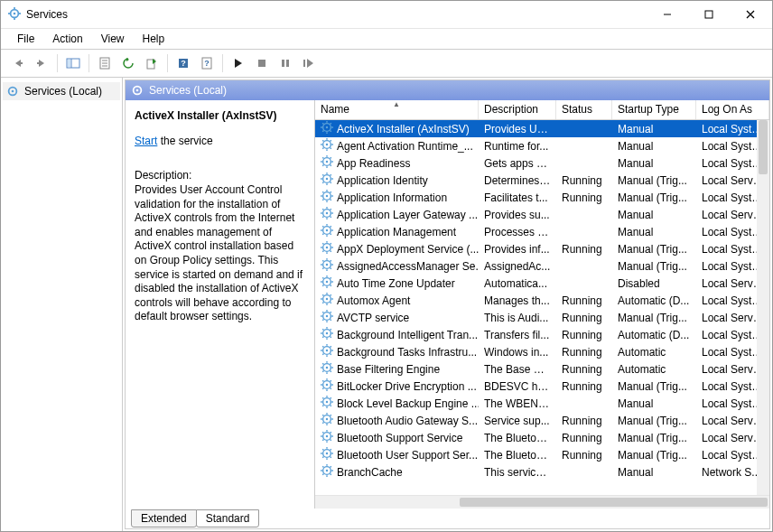 This screenshot has width=773, height=532. Describe the element at coordinates (542, 163) in the screenshot. I see `service-row: App ReadinessGets apps re...ManualLocal …` at that location.